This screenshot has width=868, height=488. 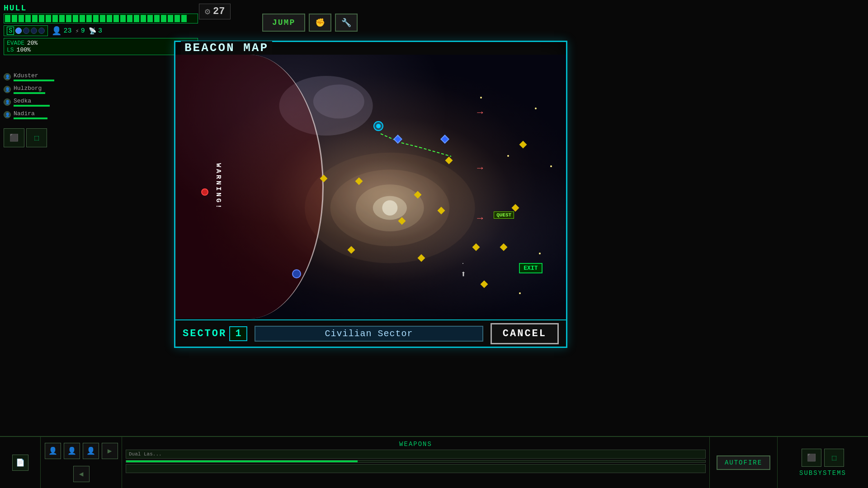 What do you see at coordinates (208, 12) in the screenshot?
I see `fuel-icon: ⚙` at bounding box center [208, 12].